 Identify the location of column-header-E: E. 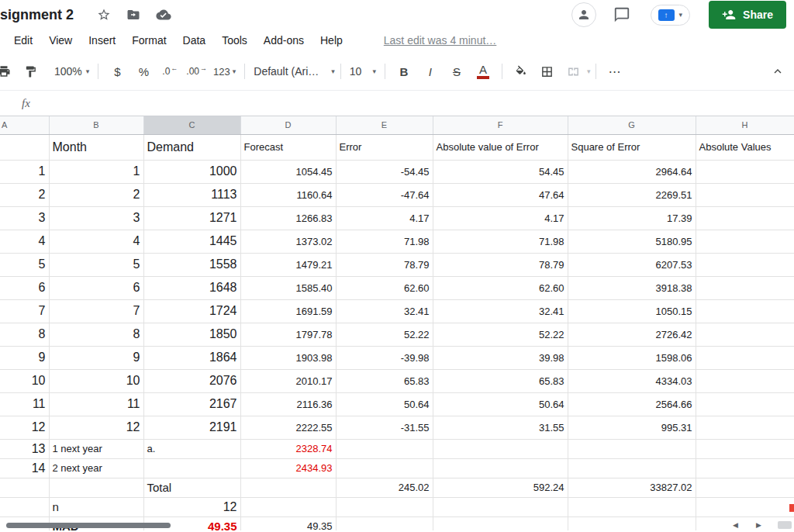
(385, 126).